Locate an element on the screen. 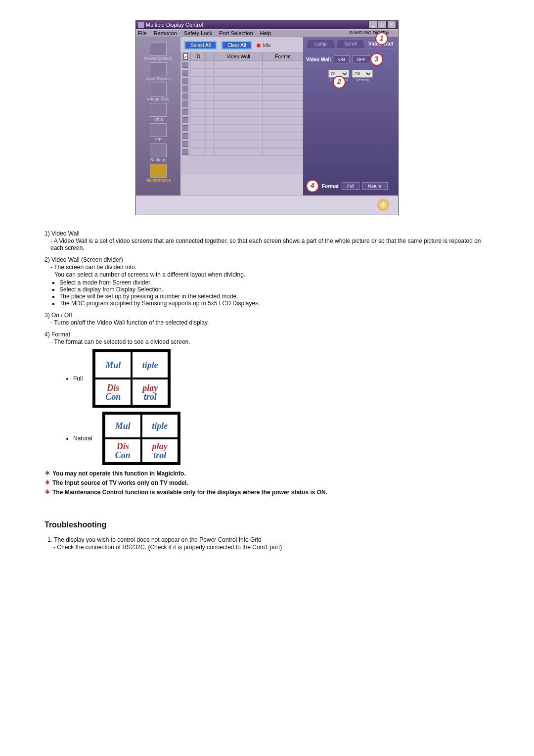 The width and height of the screenshot is (534, 756). format-natural-illustration: Natural Multiple Dis Conplay trol is located at coordinates (277, 438).